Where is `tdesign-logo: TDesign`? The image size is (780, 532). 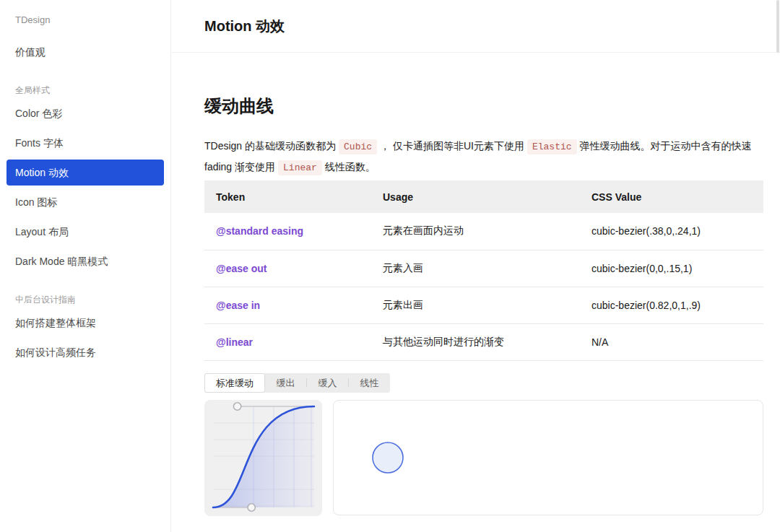
tdesign-logo: TDesign is located at coordinates (92, 20).